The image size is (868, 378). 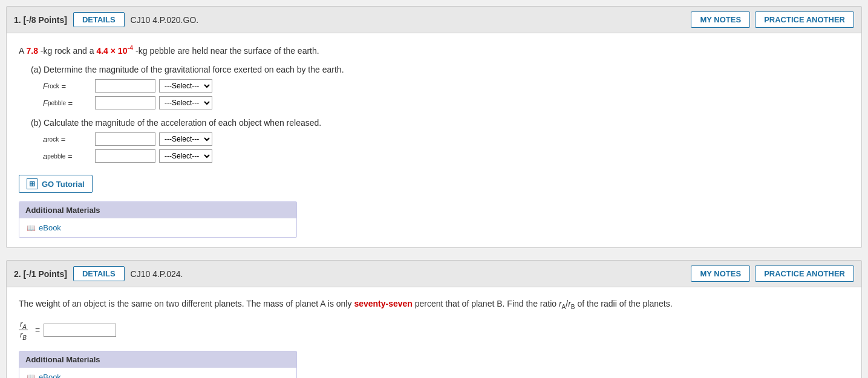 I want to click on my-notes-button-1: MY NOTES, so click(x=720, y=19).